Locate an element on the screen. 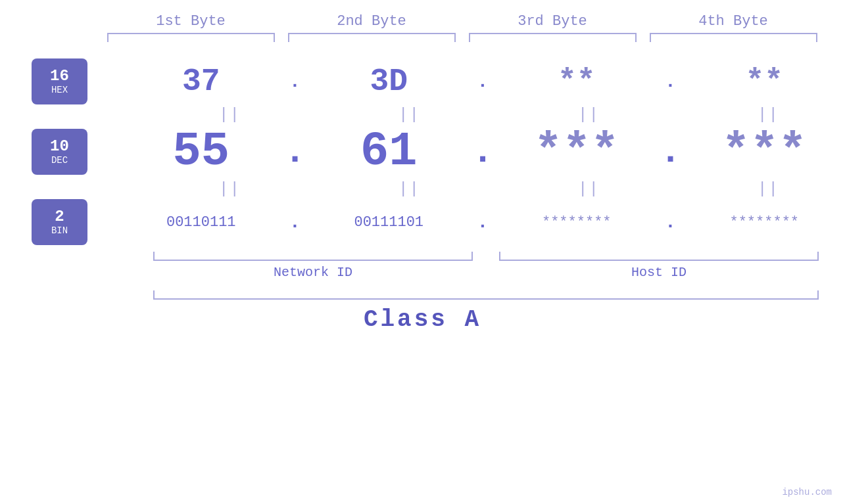 Image resolution: width=845 pixels, height=504 pixels. watermark: ipshu.com is located at coordinates (807, 492).